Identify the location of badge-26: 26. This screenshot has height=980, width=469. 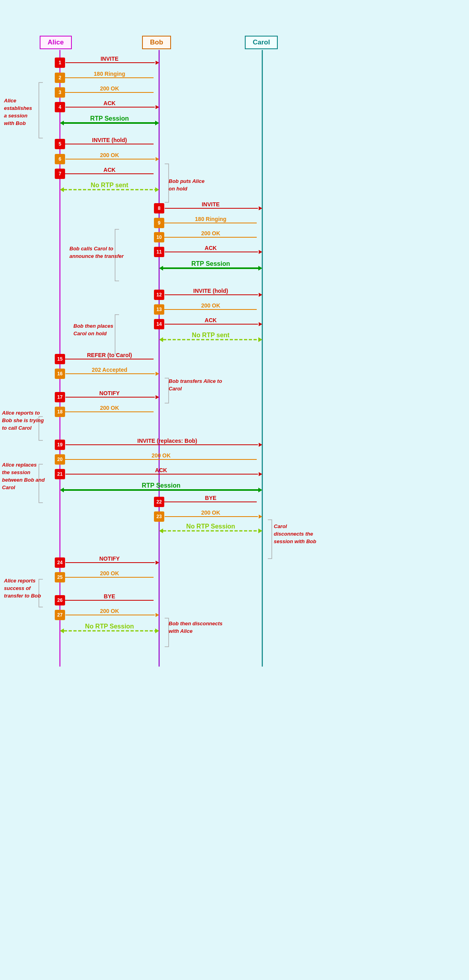
(60, 600).